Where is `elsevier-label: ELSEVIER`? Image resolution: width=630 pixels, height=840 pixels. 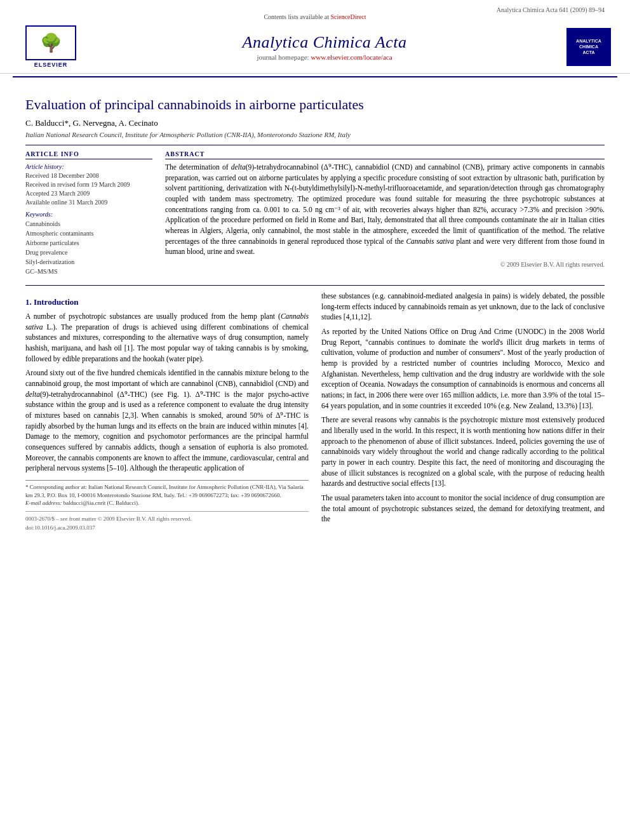
elsevier-label: ELSEVIER is located at coordinates (51, 65).